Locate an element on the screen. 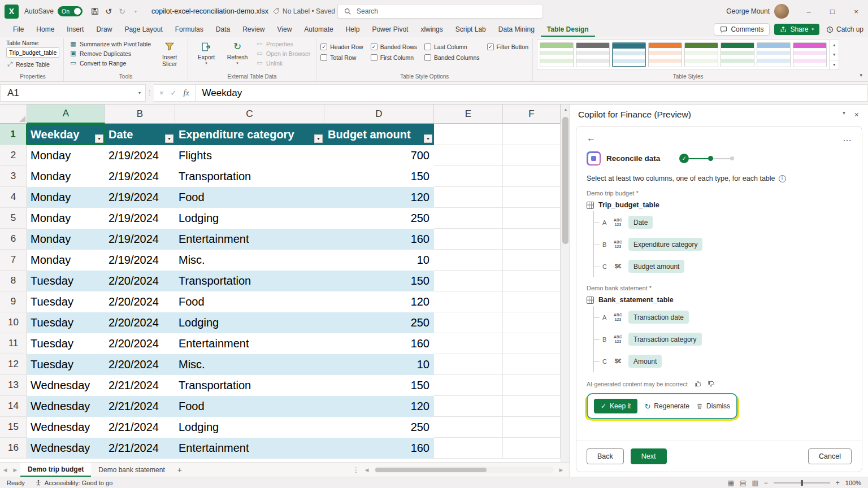 The image size is (868, 488). row-header-7: 7 is located at coordinates (14, 260).